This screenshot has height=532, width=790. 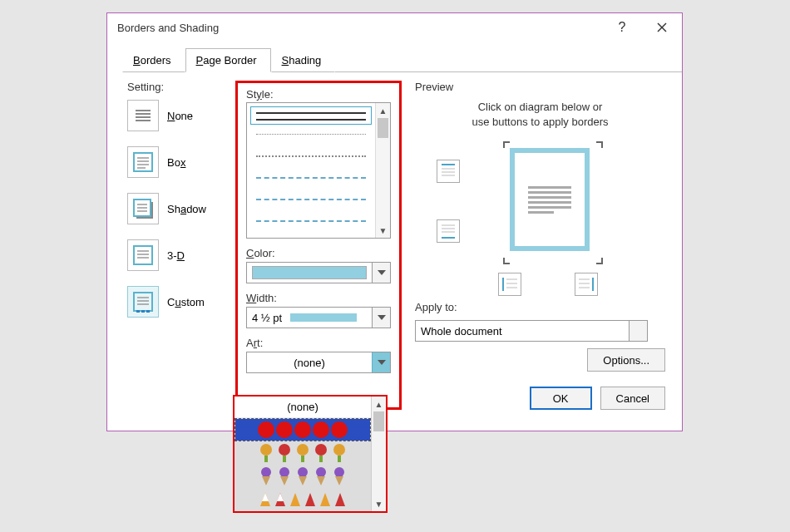 What do you see at coordinates (662, 27) in the screenshot?
I see `close-button` at bounding box center [662, 27].